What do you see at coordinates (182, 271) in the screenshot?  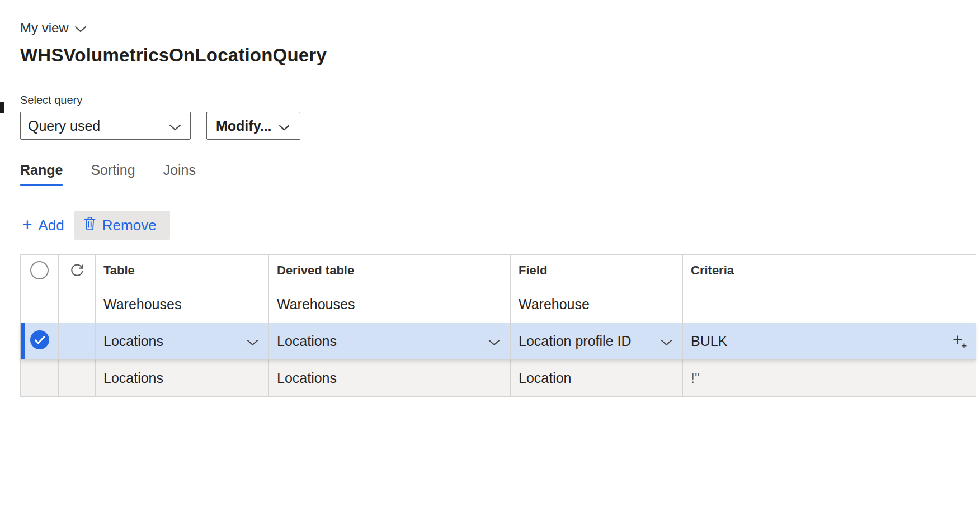 I see `column-header-table: Table` at bounding box center [182, 271].